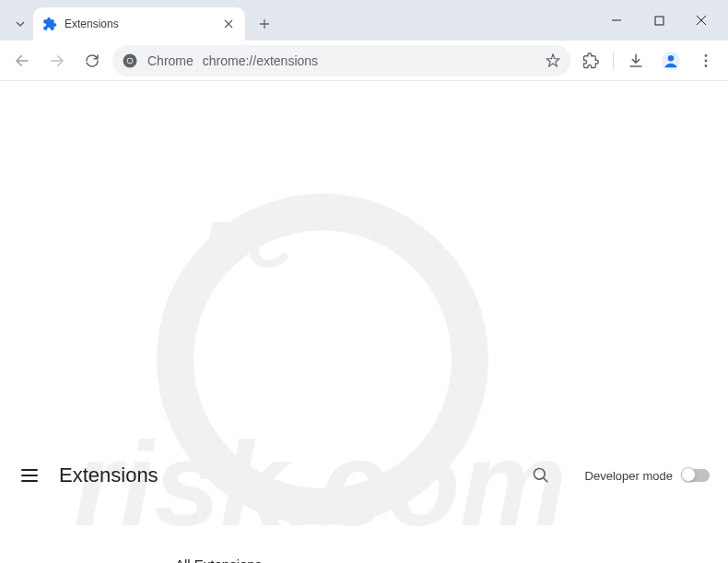 This screenshot has height=563, width=728. Describe the element at coordinates (706, 61) in the screenshot. I see `menu-button` at that location.